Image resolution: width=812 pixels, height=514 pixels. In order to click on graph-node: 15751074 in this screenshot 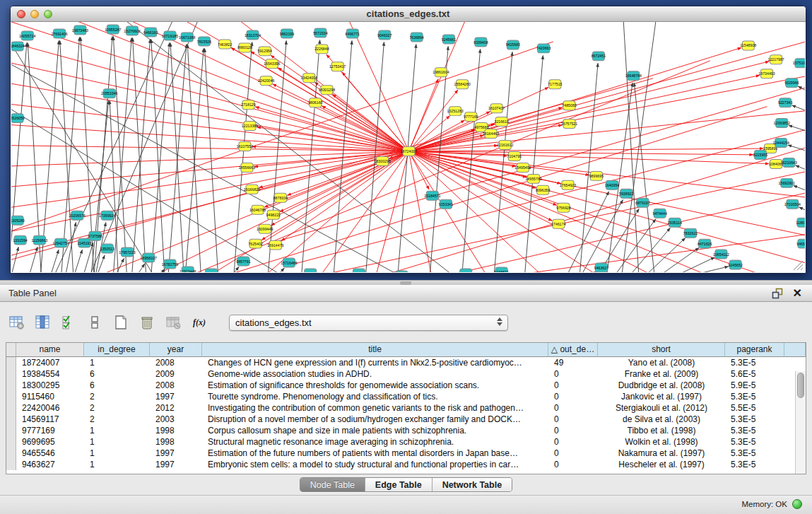, I will do `click(799, 64)`.